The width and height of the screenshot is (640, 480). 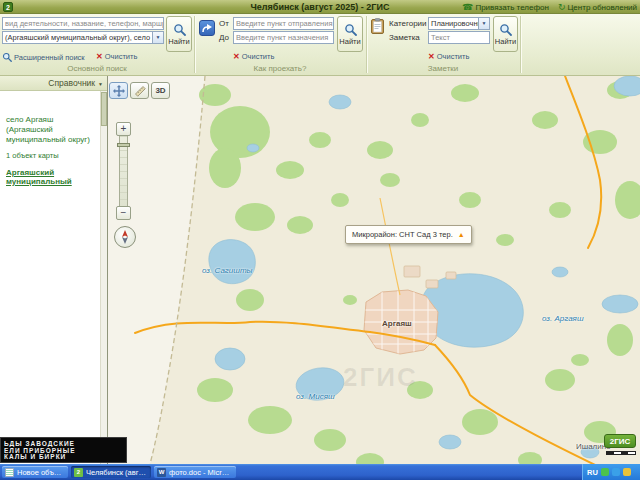 I want to click on page-icon, so click(x=10, y=472).